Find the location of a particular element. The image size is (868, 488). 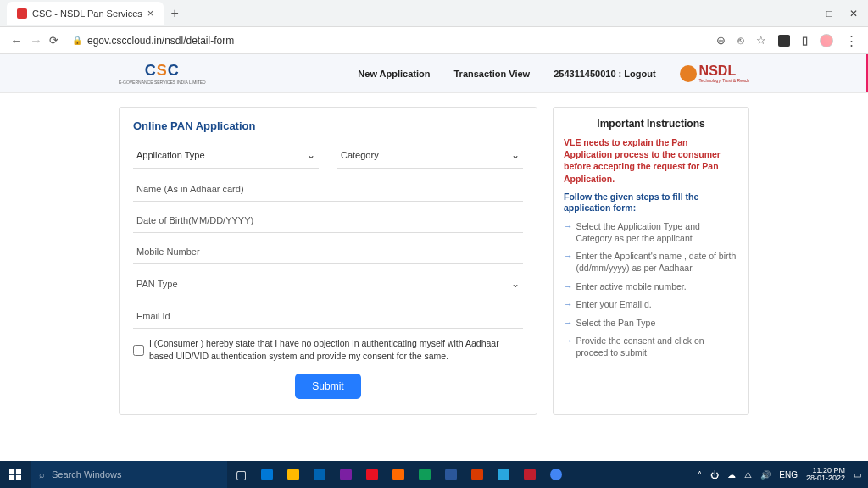

tray-language: ENG is located at coordinates (788, 474).